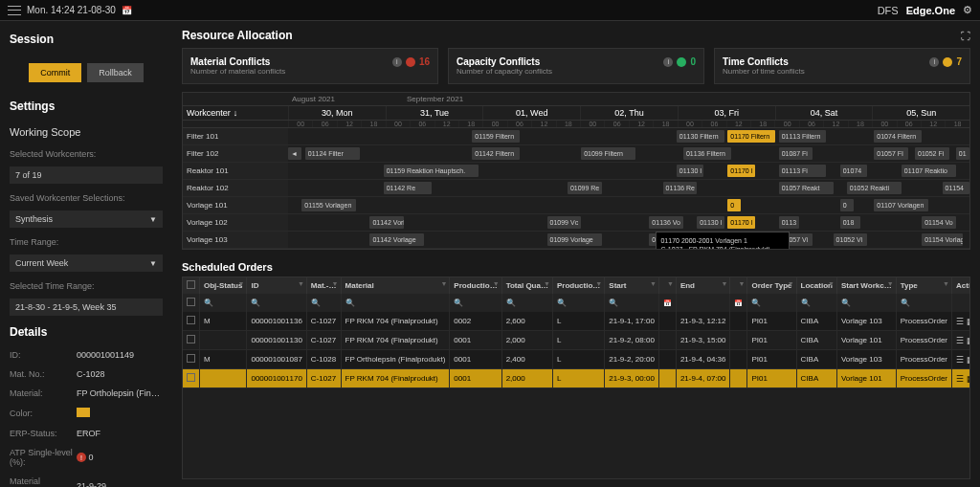  I want to click on gantt-bar: 01159 Filtern, so click(496, 136).